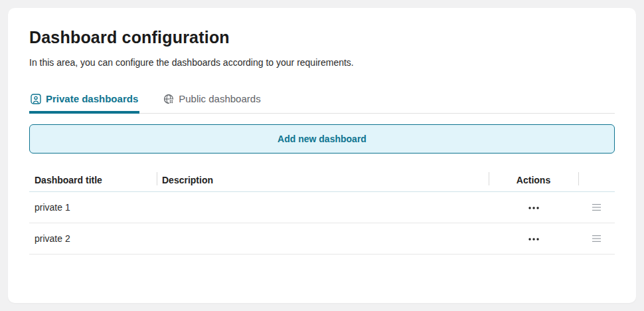 The image size is (644, 311). What do you see at coordinates (322, 104) in the screenshot?
I see `tab-bar: Private dashboards Public dashboards` at bounding box center [322, 104].